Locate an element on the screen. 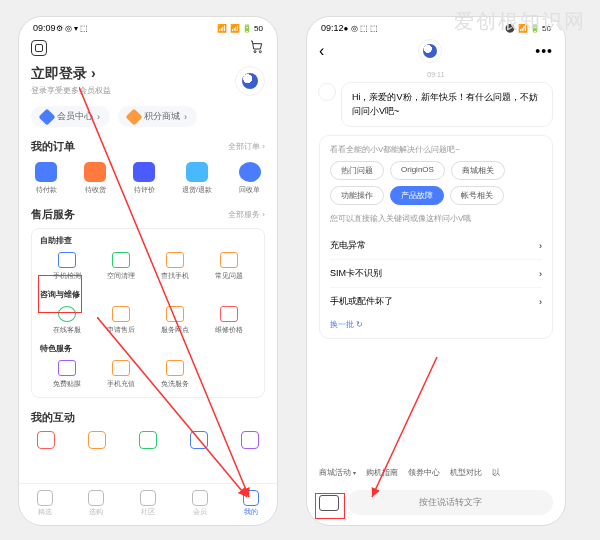  aftersales-title: 售后服务 is located at coordinates (53, 214).